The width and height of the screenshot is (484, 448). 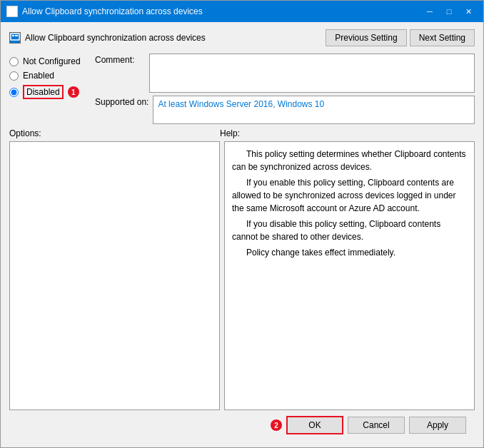 I want to click on header-buttons: Previous Setting Next Setting, so click(x=400, y=38).